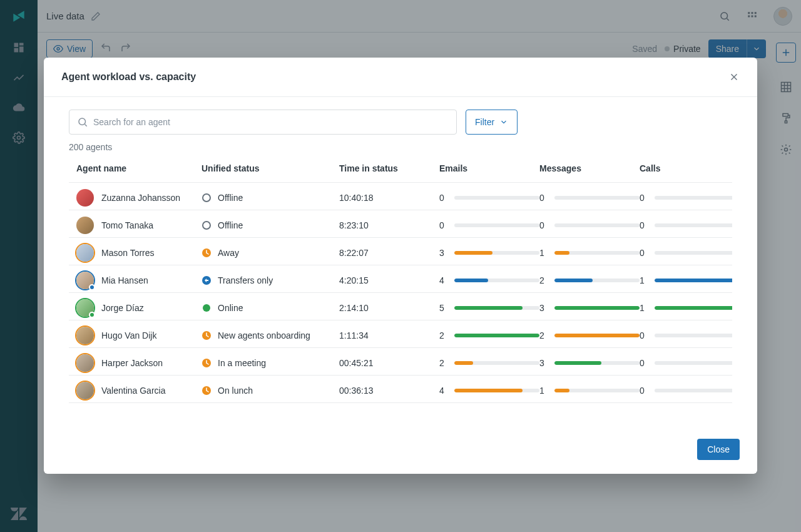  I want to click on status-cell: On lunch, so click(270, 391).